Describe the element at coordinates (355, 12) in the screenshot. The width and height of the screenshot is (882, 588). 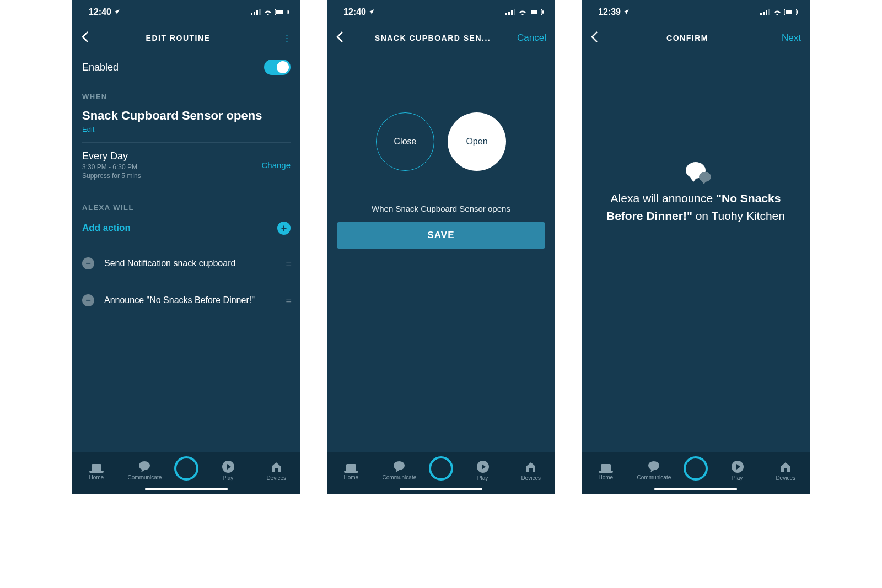
I see `status-time: 12:40` at that location.